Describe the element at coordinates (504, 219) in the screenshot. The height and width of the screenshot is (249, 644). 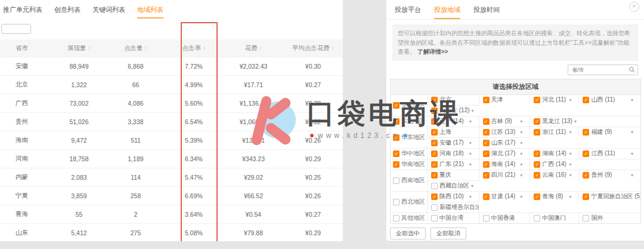
I see `province-cell: 中国香港` at that location.